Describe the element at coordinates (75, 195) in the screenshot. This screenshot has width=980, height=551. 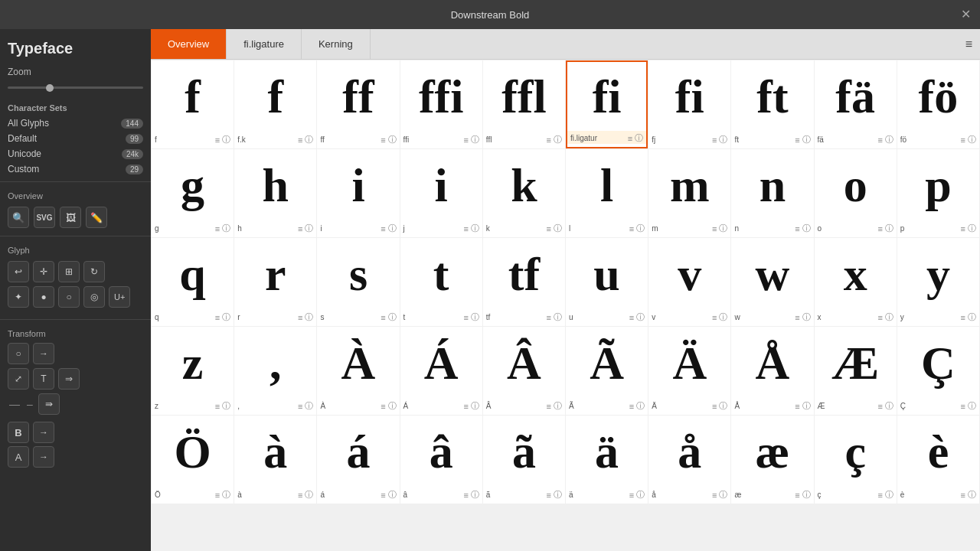
I see `overview-label: Overview` at that location.